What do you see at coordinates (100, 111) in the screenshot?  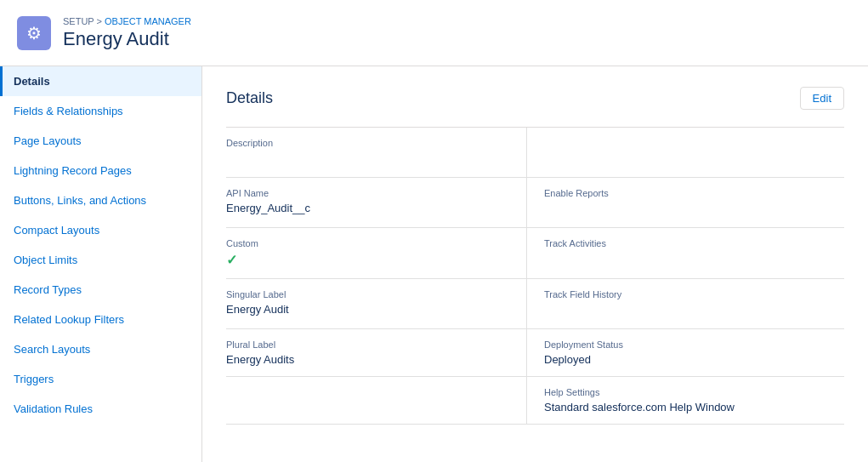 I see `sidebar-item-fields-relationships: Fields & Relationships` at bounding box center [100, 111].